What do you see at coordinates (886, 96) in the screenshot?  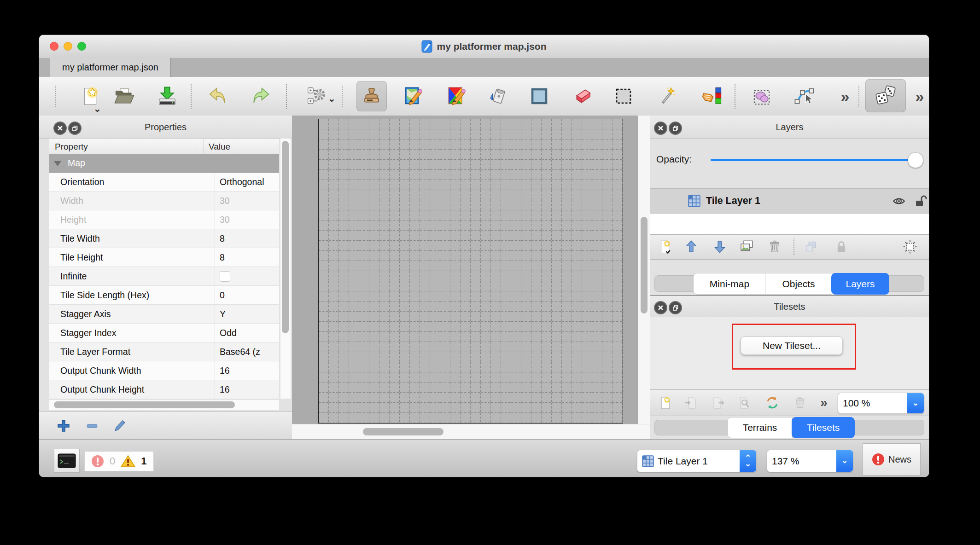 I see `random-mode-button` at bounding box center [886, 96].